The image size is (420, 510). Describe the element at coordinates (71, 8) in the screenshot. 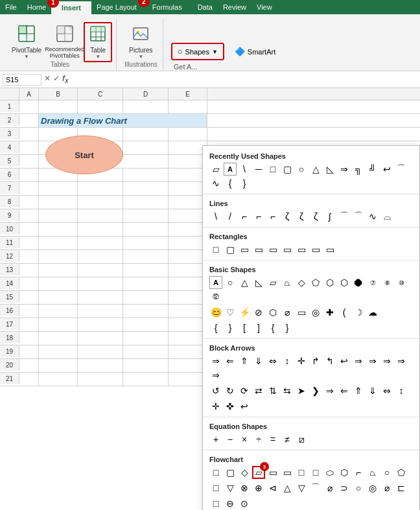

I see `menu-insert: Insert` at that location.